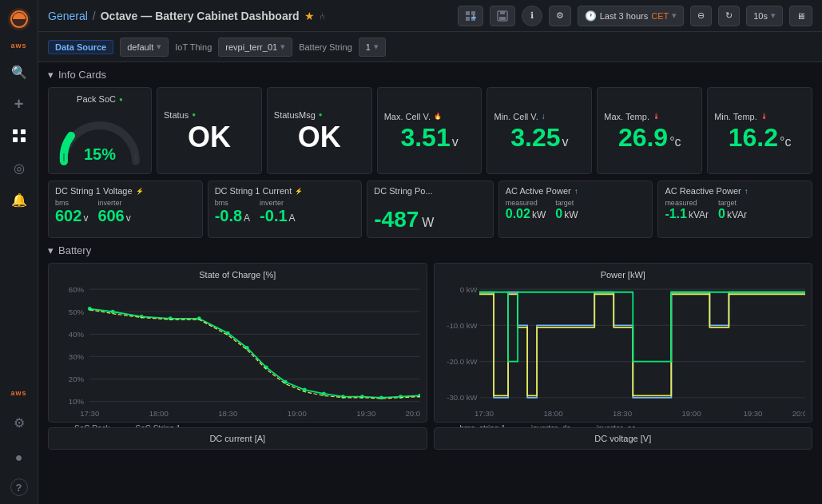 Image resolution: width=822 pixels, height=504 pixels. Describe the element at coordinates (372, 47) in the screenshot. I see `battery-string-selector: 1 ▾` at that location.